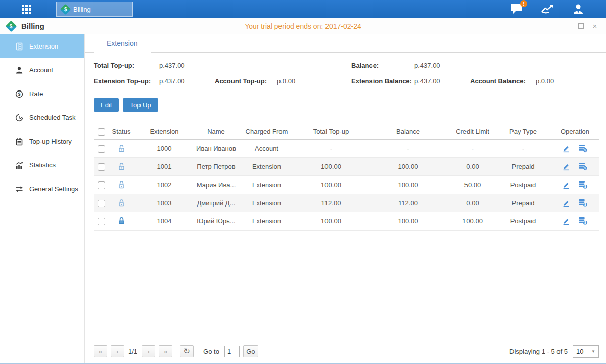  I want to click on tab-label: Extension, so click(122, 43).